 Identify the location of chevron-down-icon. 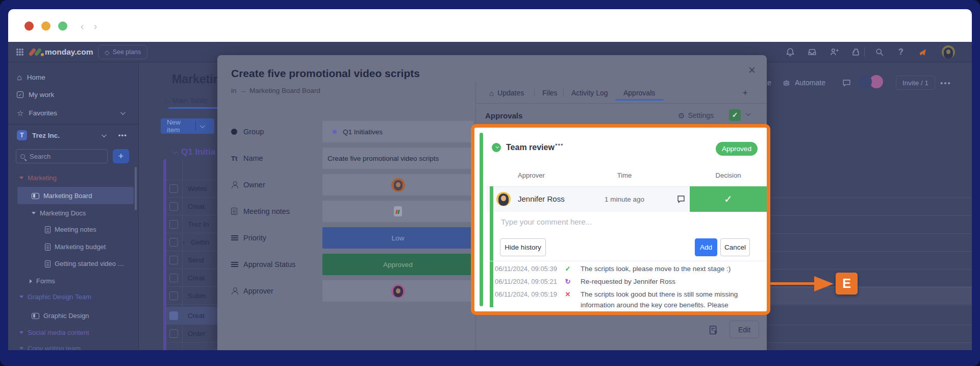
(748, 113).